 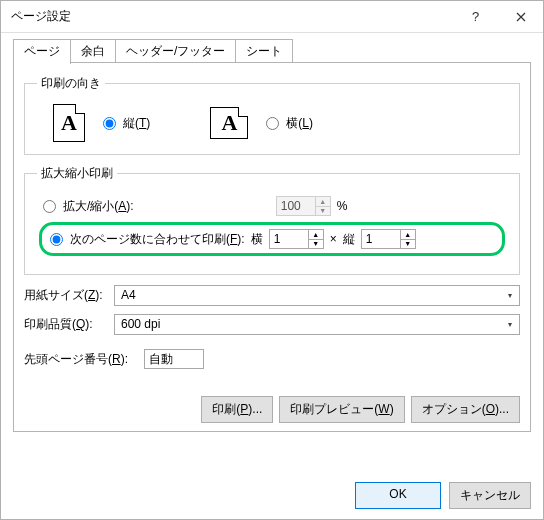 What do you see at coordinates (381, 239) in the screenshot?
I see `fit-tall-input` at bounding box center [381, 239].